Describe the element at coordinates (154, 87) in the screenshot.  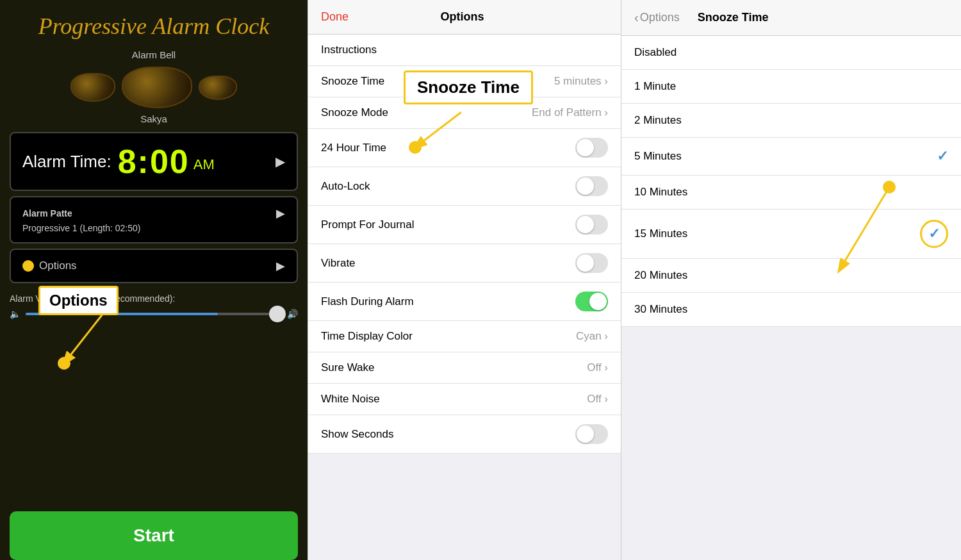
I see `bowls-row` at that location.